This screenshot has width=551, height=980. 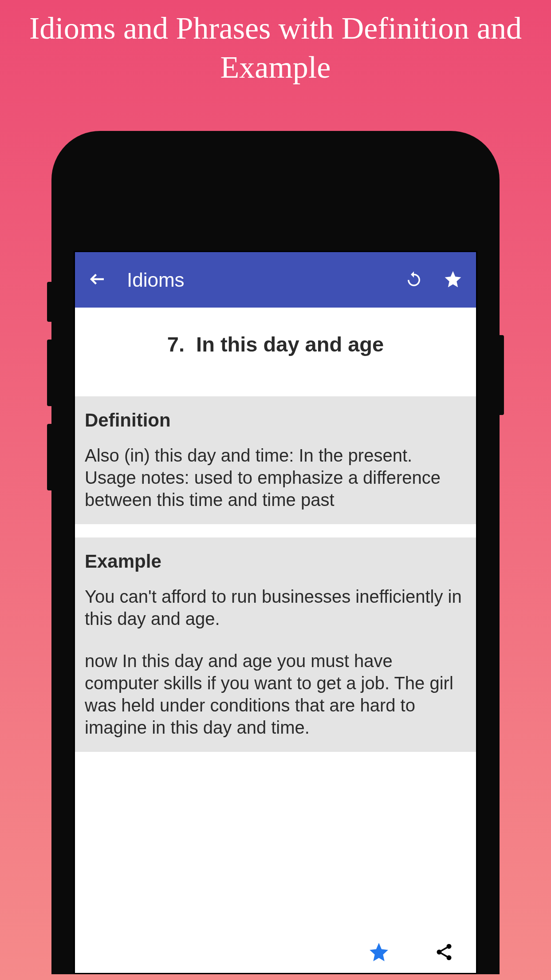 What do you see at coordinates (453, 280) in the screenshot?
I see `star-icon` at bounding box center [453, 280].